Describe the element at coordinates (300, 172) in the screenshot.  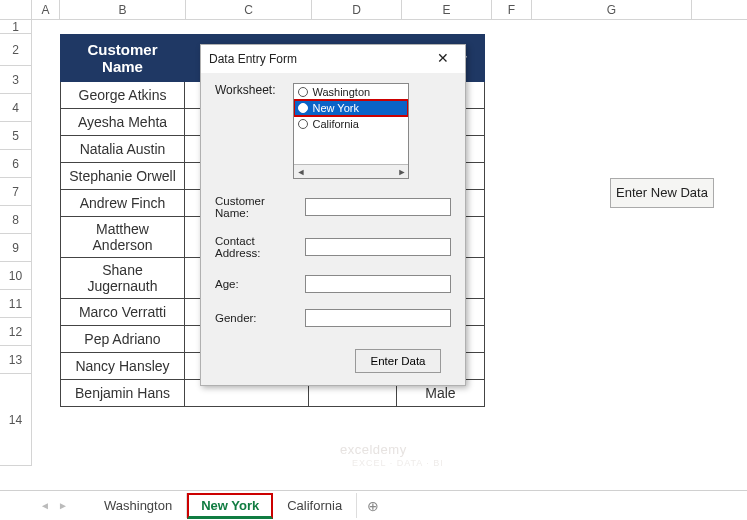
I see `scroll-left-icon: ◄` at that location.